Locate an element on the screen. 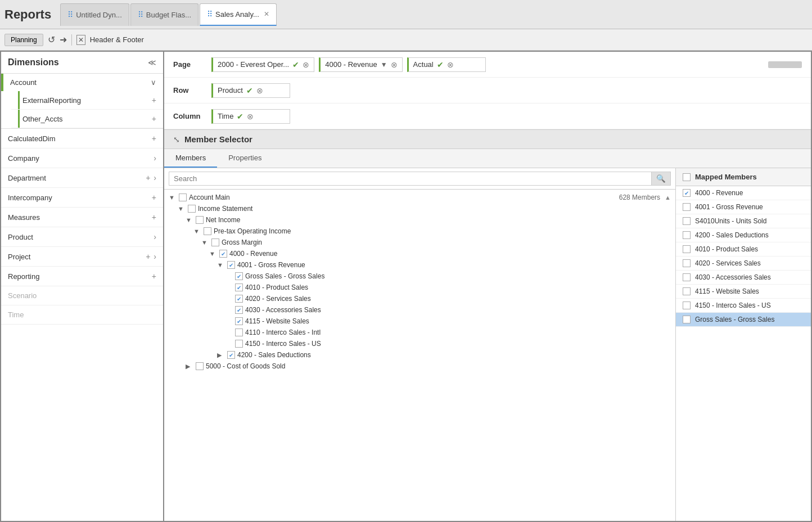  cb-income-stmt is located at coordinates (192, 209).